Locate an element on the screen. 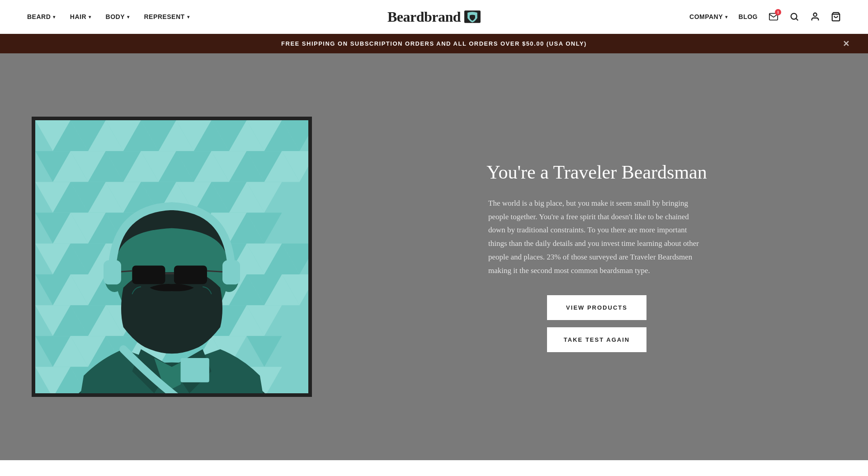 The width and height of the screenshot is (868, 476). site-header: BEARD ▾ HAIR ▾ BODY ▾ REPRESENT ▾ Beardb… is located at coordinates (434, 17).